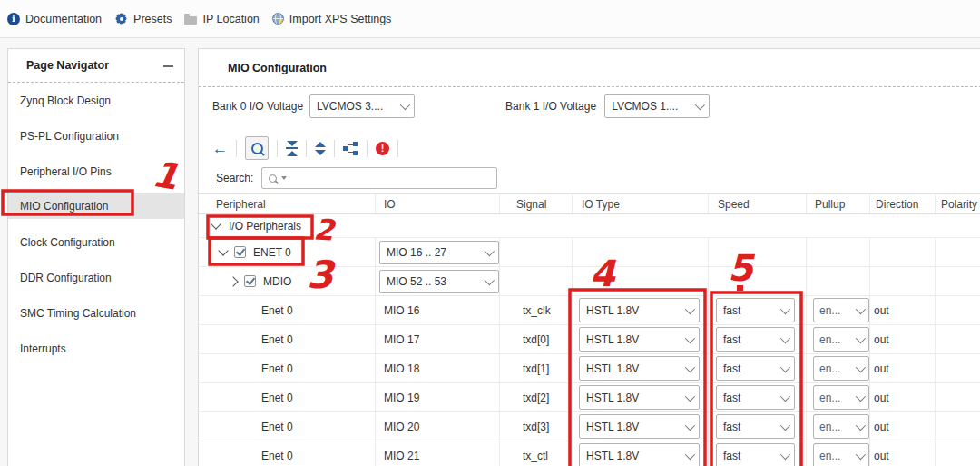 The image size is (980, 466). I want to click on table-row-mdio: MDIO MIO 52 .. 53, so click(590, 282).